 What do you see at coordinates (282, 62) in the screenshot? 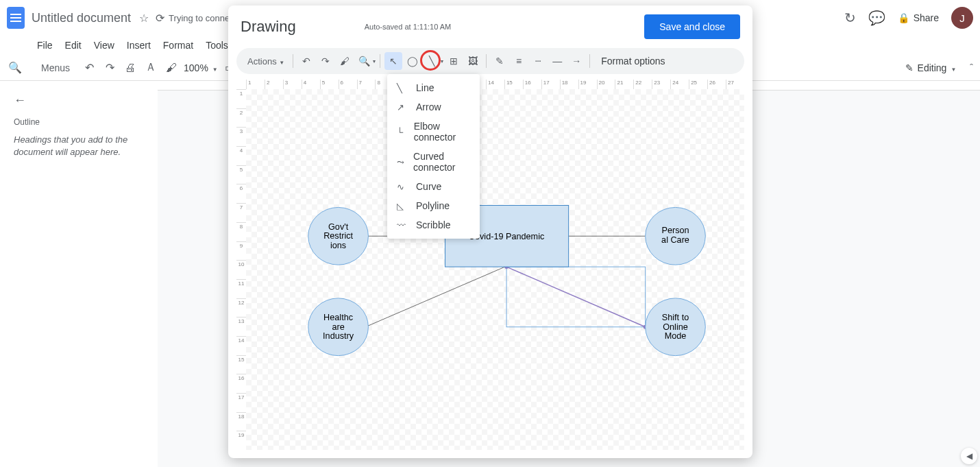
I see `actions-dropdown-icon` at bounding box center [282, 62].